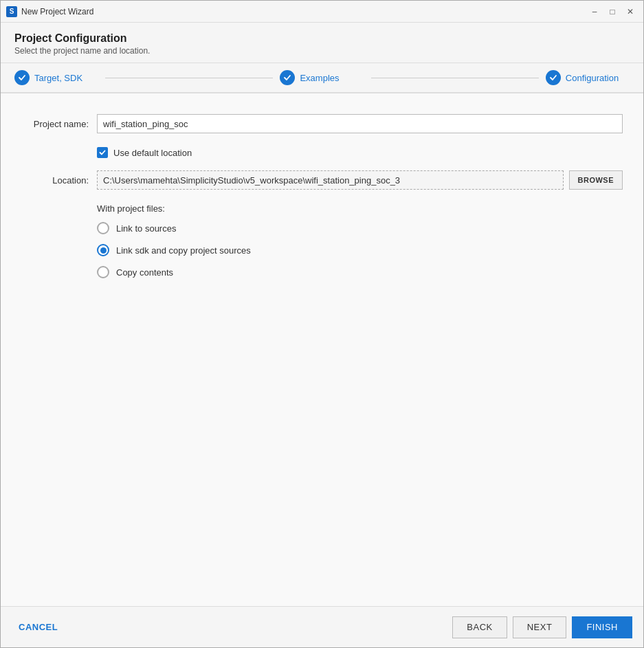 The image size is (644, 648). I want to click on next-button: NEXT, so click(540, 627).